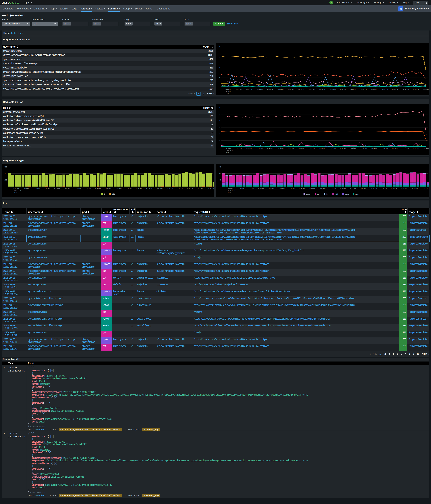  What do you see at coordinates (113, 194) in the screenshot?
I see `svg-text: 201` at bounding box center [113, 194].